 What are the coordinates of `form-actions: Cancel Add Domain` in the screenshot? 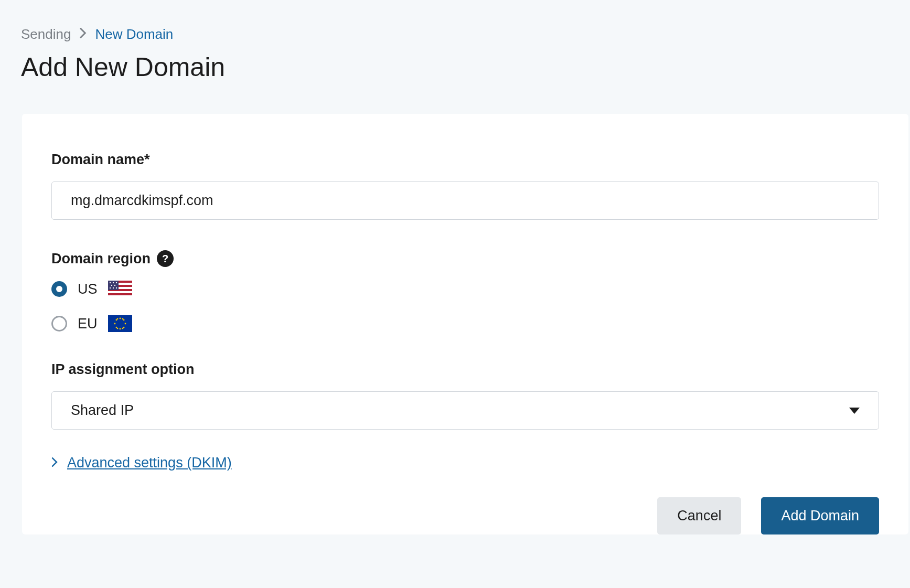 It's located at (465, 516).